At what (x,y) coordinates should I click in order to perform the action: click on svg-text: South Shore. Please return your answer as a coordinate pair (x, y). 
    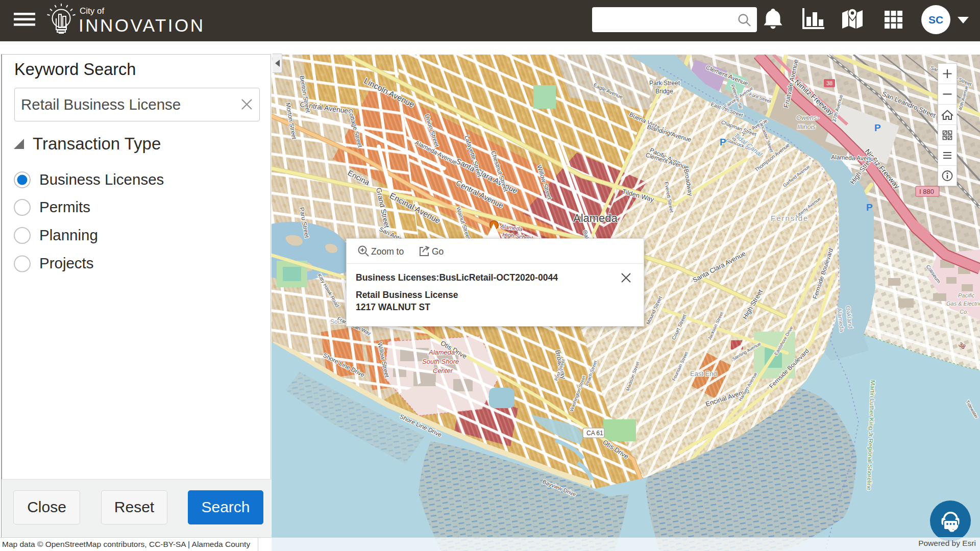
    Looking at the image, I should click on (440, 361).